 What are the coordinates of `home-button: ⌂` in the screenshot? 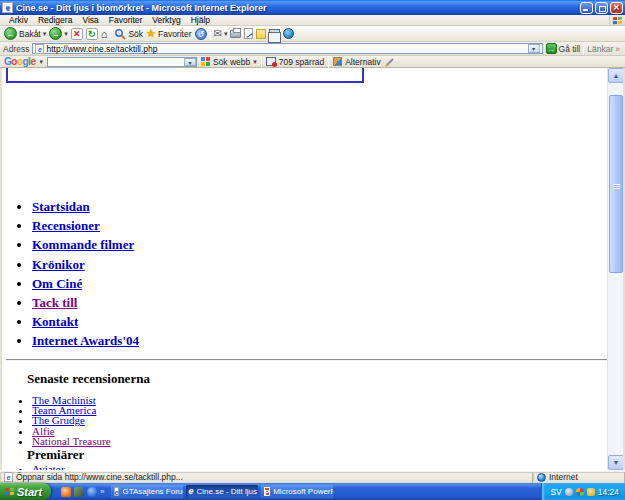 It's located at (104, 34).